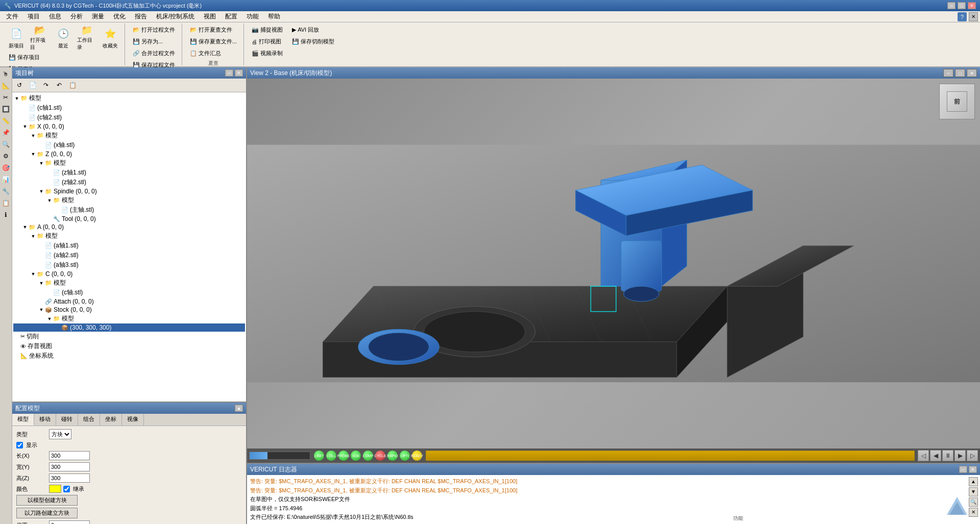  I want to click on pause-button: ⏸, so click(948, 456).